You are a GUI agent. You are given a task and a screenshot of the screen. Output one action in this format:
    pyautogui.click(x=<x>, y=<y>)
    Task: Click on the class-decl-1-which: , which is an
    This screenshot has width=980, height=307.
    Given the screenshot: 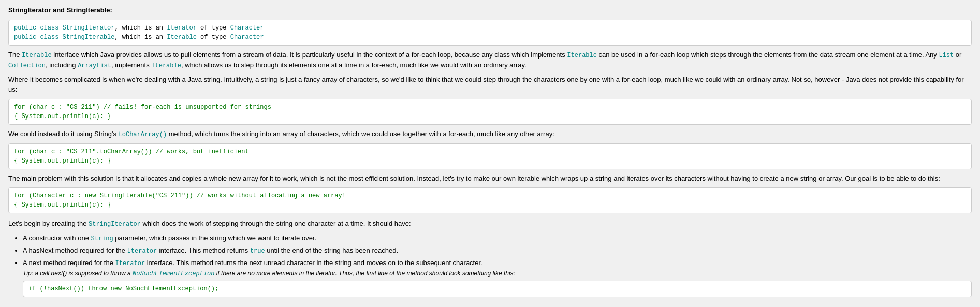 What is the action you would take?
    pyautogui.click(x=141, y=28)
    